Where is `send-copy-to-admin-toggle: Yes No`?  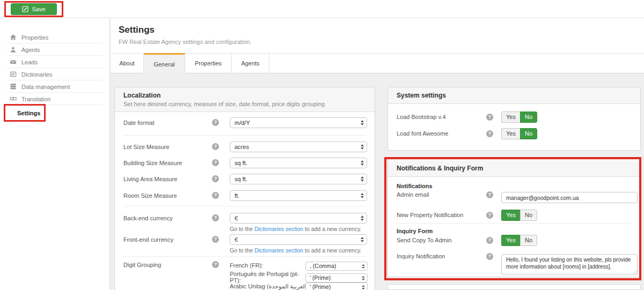 send-copy-to-admin-toggle: Yes No is located at coordinates (519, 240).